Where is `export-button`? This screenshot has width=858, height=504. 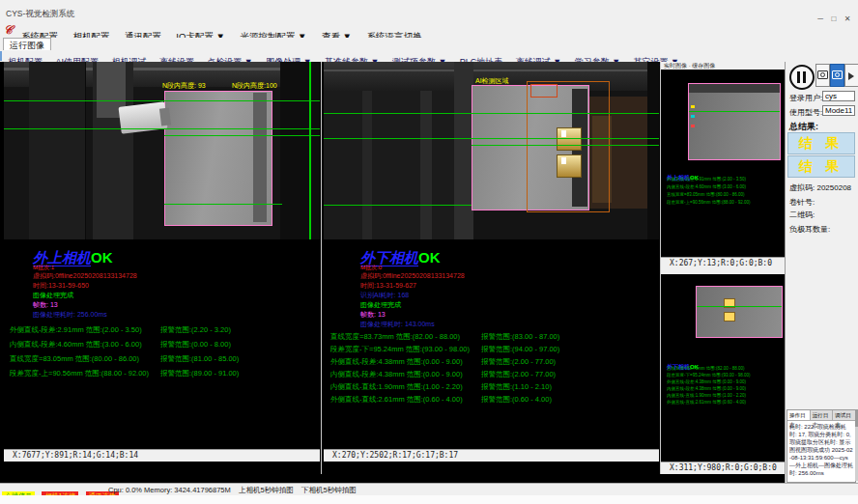 export-button is located at coordinates (851, 75).